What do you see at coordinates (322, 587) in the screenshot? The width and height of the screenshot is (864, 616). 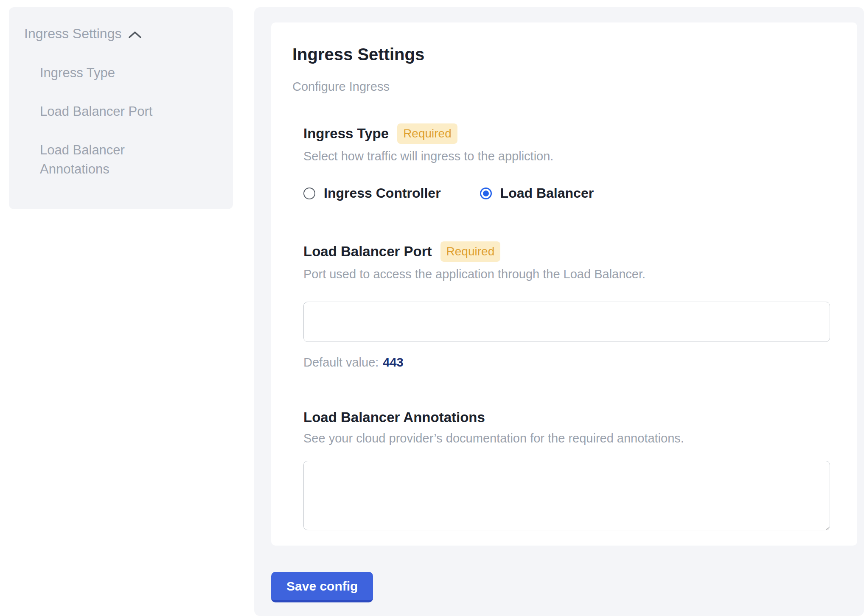 I see `save-config-button: Save config` at bounding box center [322, 587].